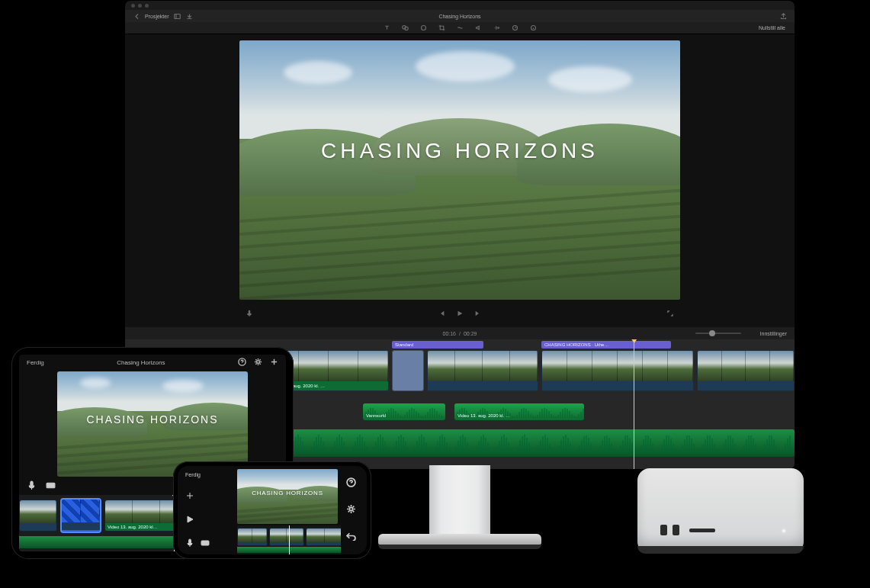  What do you see at coordinates (460, 313) in the screenshot?
I see `transport-controls` at bounding box center [460, 313].